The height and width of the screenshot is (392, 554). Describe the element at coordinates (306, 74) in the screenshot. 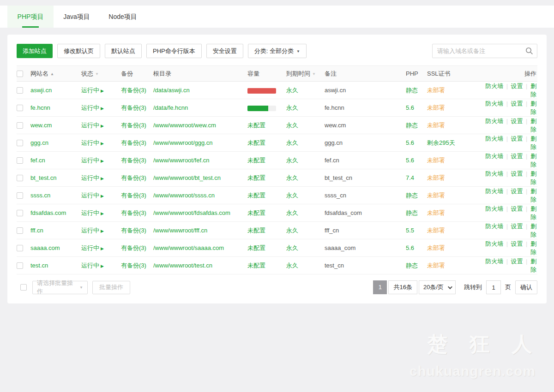

I see `header-expire: 到期时间▼` at that location.